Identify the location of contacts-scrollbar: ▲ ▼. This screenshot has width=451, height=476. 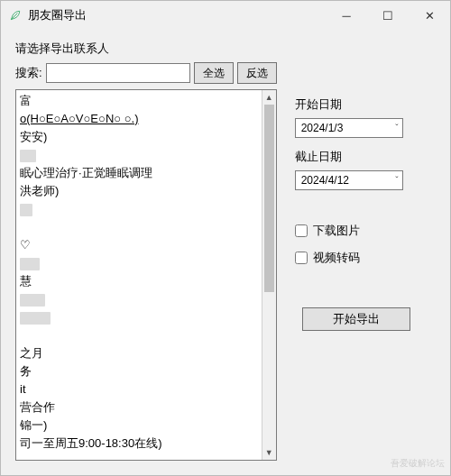
(269, 275).